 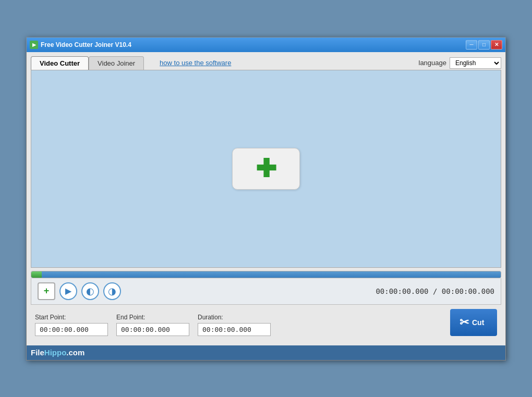 What do you see at coordinates (112, 291) in the screenshot?
I see `mark-out-button: ◑` at bounding box center [112, 291].